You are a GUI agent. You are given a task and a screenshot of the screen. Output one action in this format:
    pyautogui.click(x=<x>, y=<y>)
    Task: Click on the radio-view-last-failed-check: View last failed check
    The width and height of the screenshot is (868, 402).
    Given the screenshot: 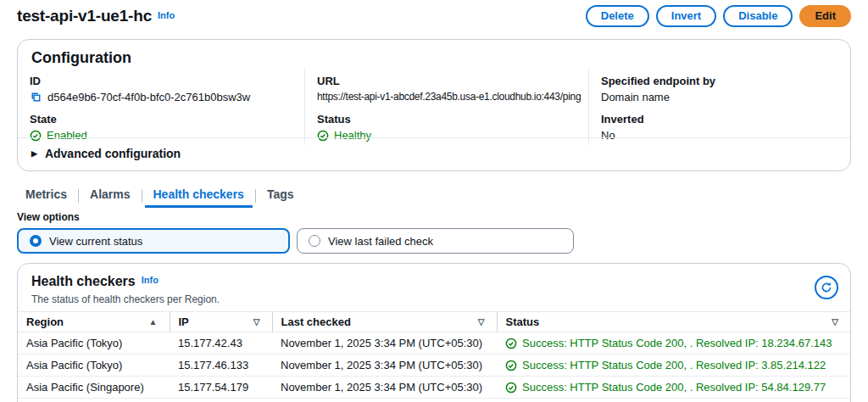 What is the action you would take?
    pyautogui.click(x=436, y=241)
    